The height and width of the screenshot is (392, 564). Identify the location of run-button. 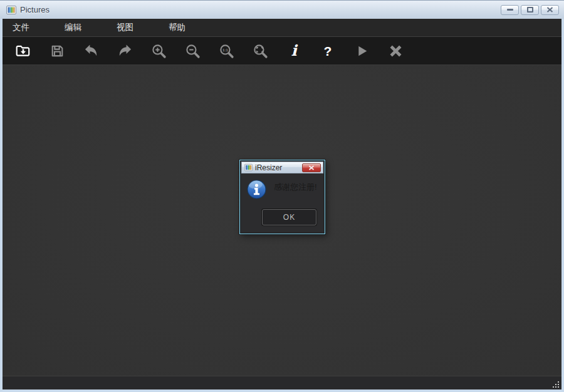
(362, 51).